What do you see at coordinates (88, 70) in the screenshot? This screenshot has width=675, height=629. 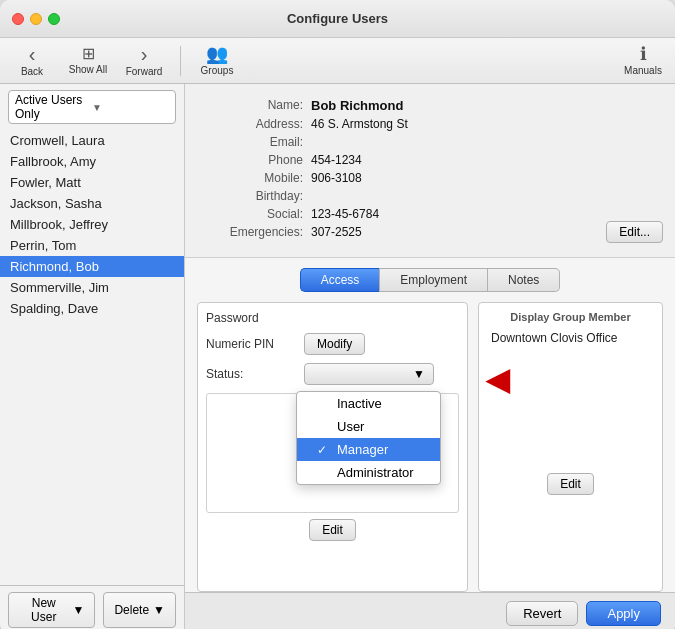 I see `show-all-label: Show All` at bounding box center [88, 70].